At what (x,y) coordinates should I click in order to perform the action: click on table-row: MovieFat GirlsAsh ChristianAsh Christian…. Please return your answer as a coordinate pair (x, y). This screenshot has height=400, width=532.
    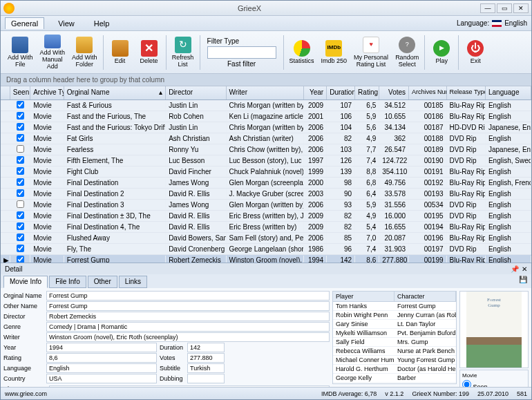
    Looking at the image, I should click on (266, 139).